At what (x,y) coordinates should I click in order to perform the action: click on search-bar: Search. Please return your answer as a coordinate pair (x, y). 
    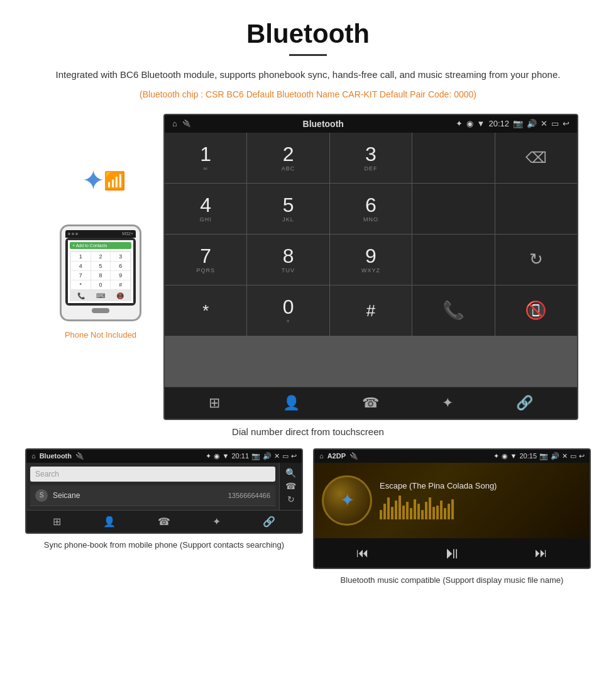
    Looking at the image, I should click on (153, 474).